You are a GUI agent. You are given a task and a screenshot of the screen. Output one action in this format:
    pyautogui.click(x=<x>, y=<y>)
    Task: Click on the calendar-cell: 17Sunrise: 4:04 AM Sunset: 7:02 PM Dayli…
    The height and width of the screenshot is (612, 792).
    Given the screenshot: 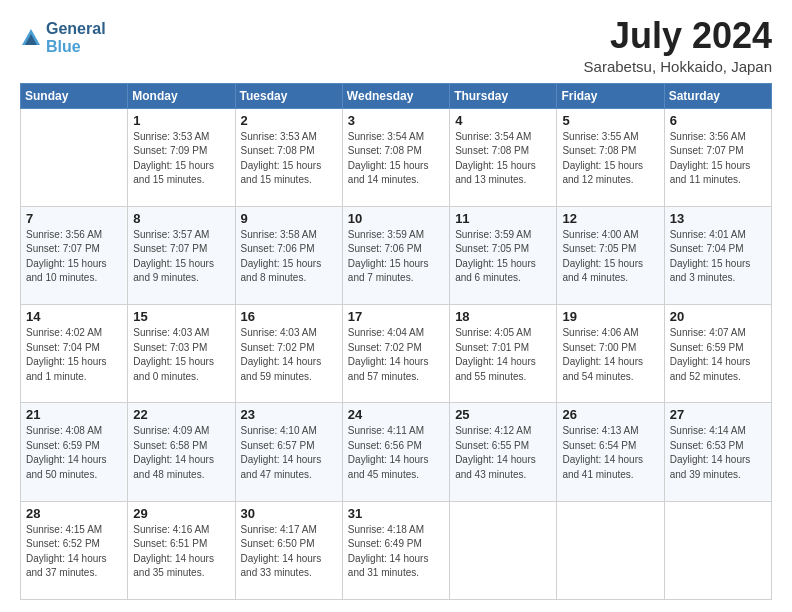 What is the action you would take?
    pyautogui.click(x=396, y=354)
    